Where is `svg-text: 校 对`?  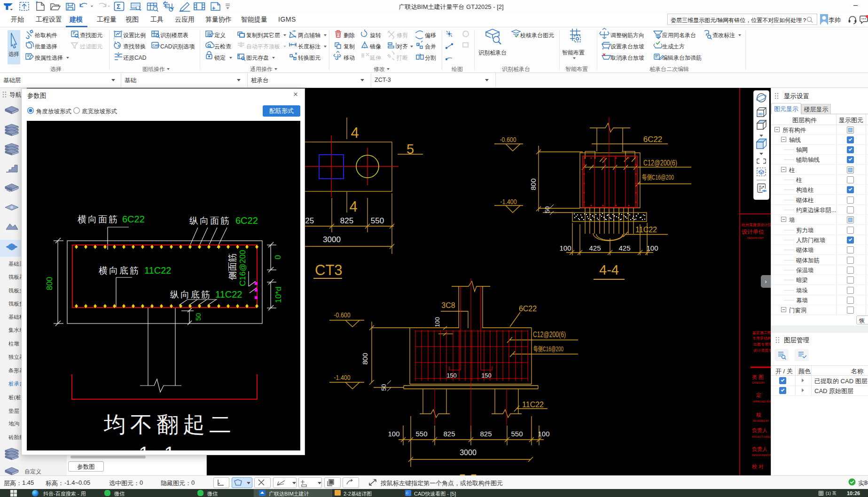 svg-text: 校 对 is located at coordinates (758, 466).